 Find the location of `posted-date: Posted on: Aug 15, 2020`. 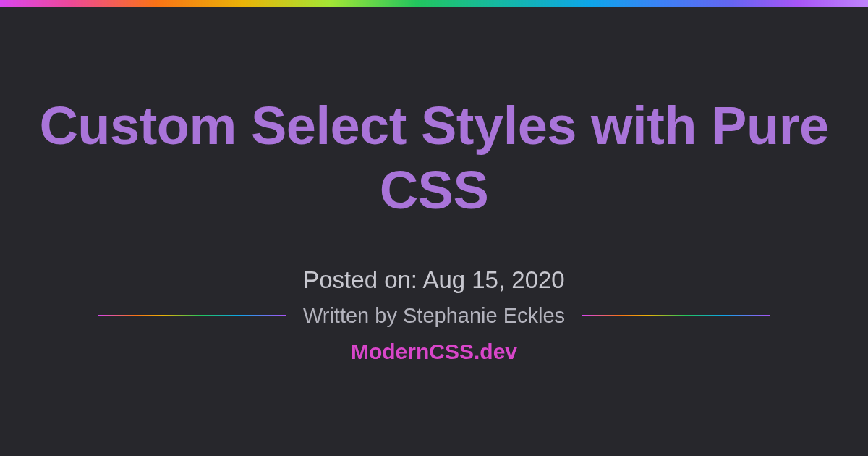

posted-date: Posted on: Aug 15, 2020 is located at coordinates (434, 280).